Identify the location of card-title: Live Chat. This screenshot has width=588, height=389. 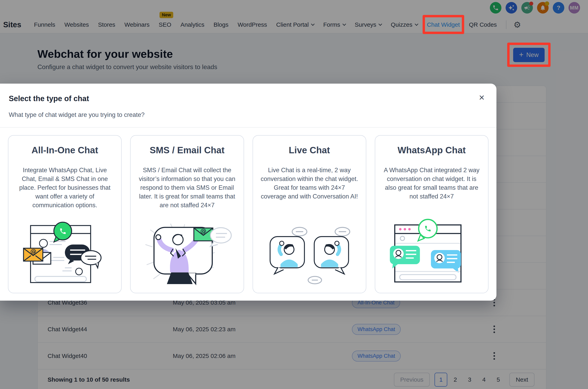
(309, 150).